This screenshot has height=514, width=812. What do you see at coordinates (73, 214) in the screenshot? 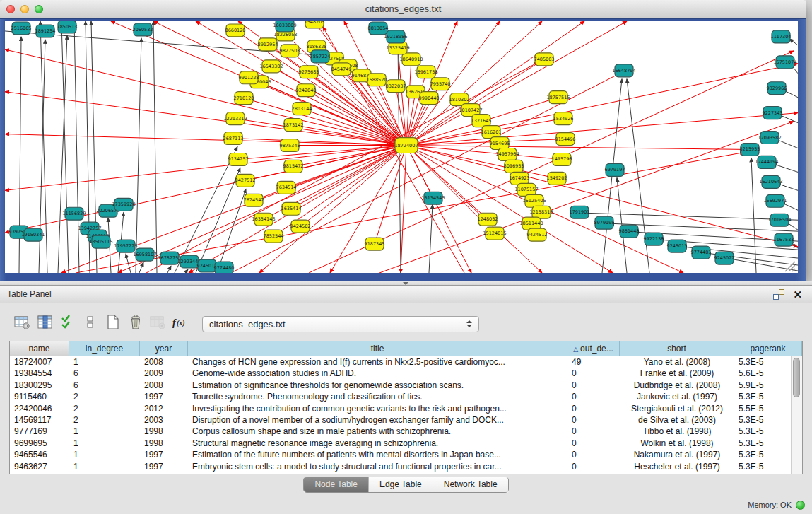
I see `graph-node: 11156829` at bounding box center [73, 214].